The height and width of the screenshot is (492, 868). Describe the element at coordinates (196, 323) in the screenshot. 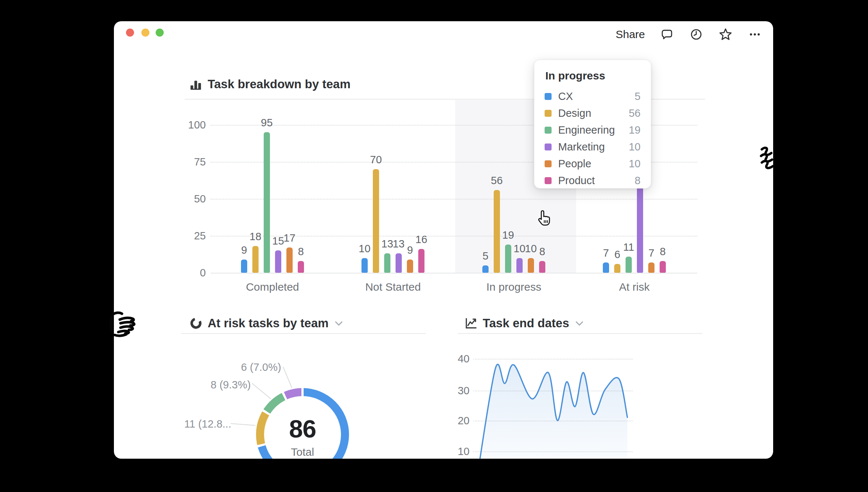

I see `donut-chart-icon` at that location.